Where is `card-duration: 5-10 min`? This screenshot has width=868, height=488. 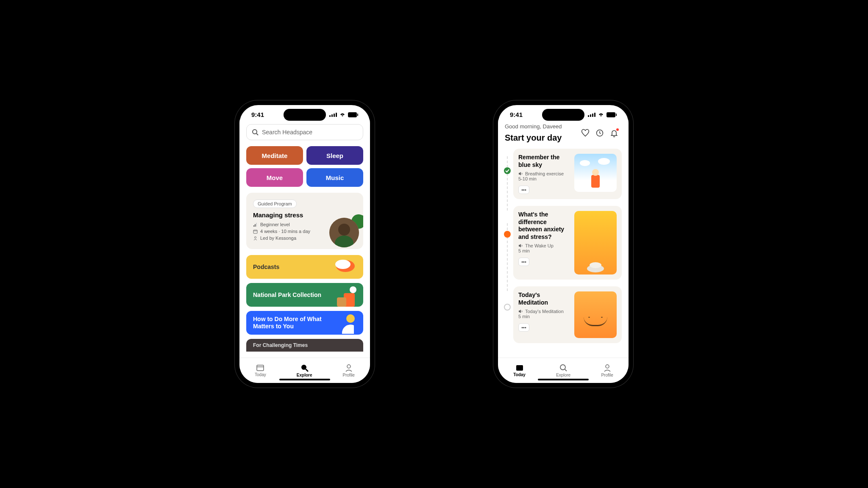
card-duration: 5-10 min is located at coordinates (544, 179).